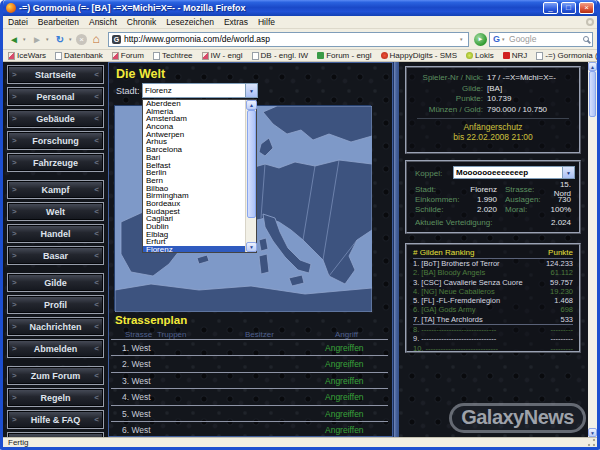 The width and height of the screenshot is (600, 450). Describe the element at coordinates (590, 22) in the screenshot. I see `throbber-icon` at that location.